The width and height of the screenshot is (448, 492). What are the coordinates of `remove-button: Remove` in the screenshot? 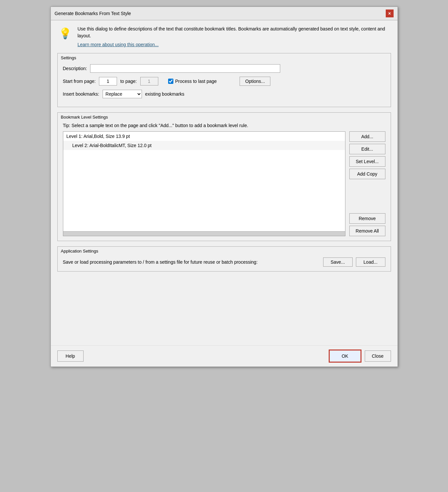 It's located at (367, 218).